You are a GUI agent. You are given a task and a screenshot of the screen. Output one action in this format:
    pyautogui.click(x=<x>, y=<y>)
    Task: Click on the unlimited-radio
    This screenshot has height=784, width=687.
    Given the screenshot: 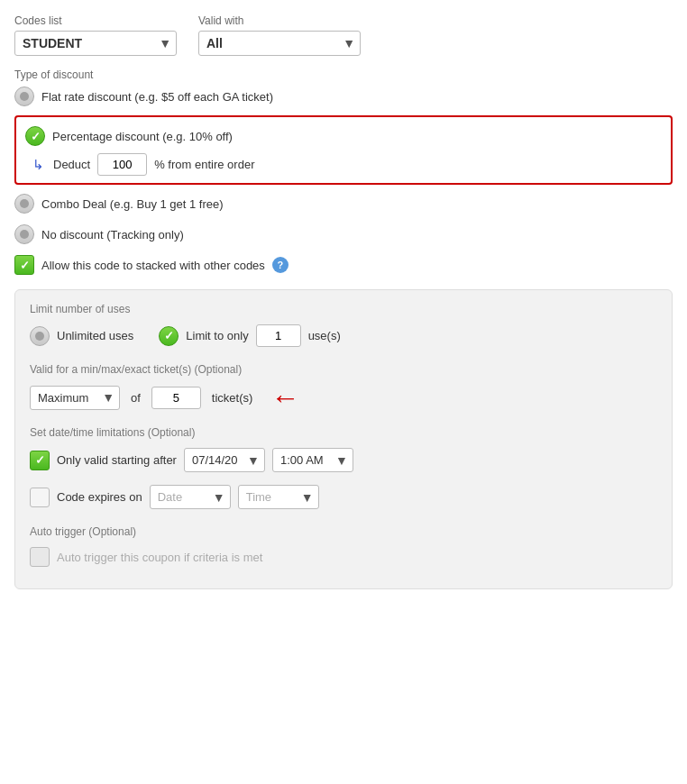 What is the action you would take?
    pyautogui.click(x=40, y=336)
    